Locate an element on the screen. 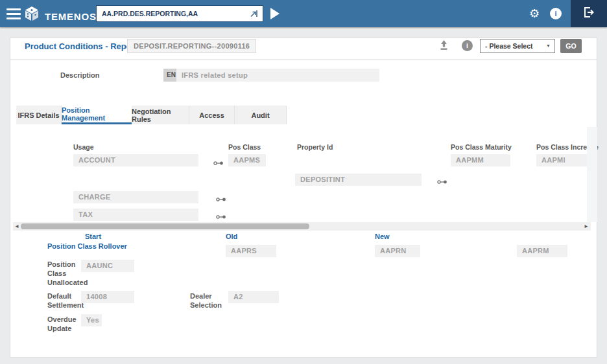  sign-out-icon is located at coordinates (589, 14).